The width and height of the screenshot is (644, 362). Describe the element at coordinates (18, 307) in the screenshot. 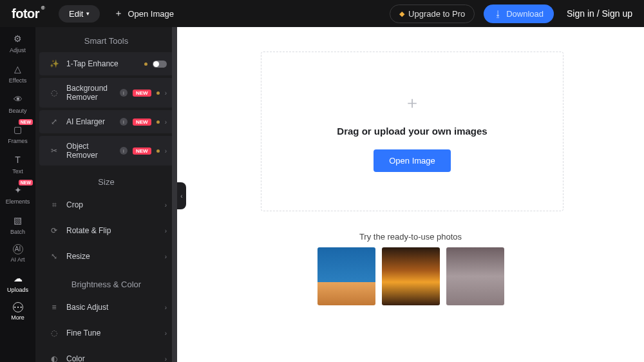

I see `more-icon: ⋯` at that location.